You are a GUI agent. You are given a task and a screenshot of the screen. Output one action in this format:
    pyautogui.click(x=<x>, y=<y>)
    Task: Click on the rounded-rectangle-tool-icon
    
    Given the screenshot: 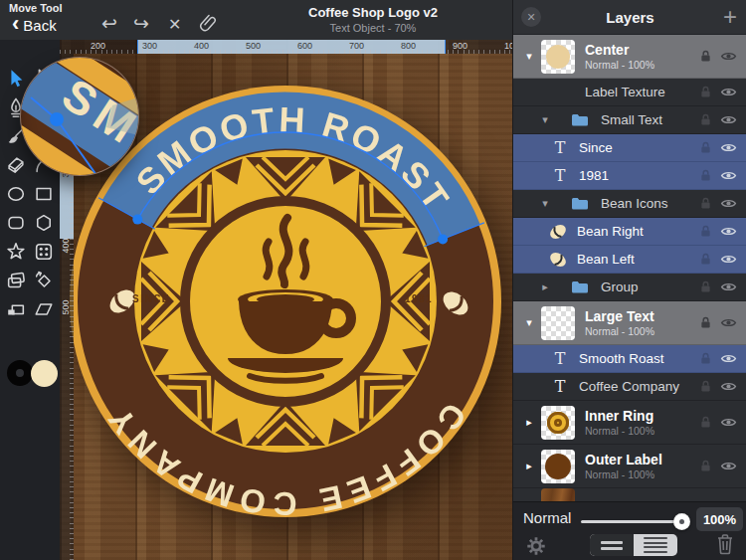 What is the action you would take?
    pyautogui.click(x=16, y=223)
    